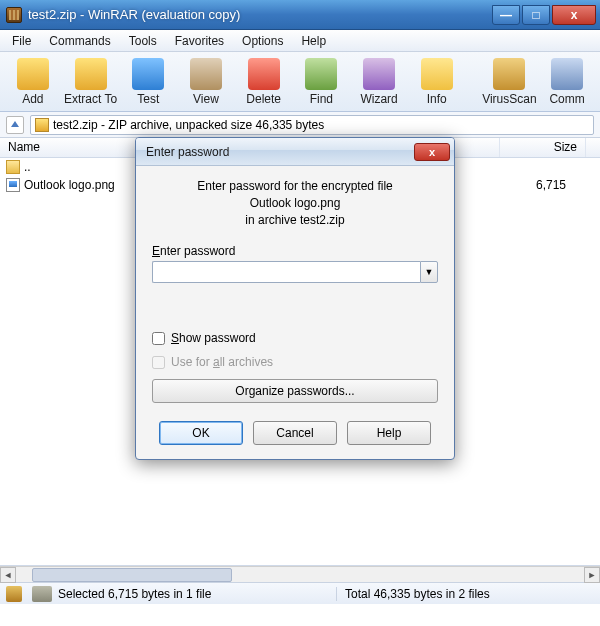 The height and width of the screenshot is (626, 600). I want to click on wizard-label: Wizard, so click(378, 99).